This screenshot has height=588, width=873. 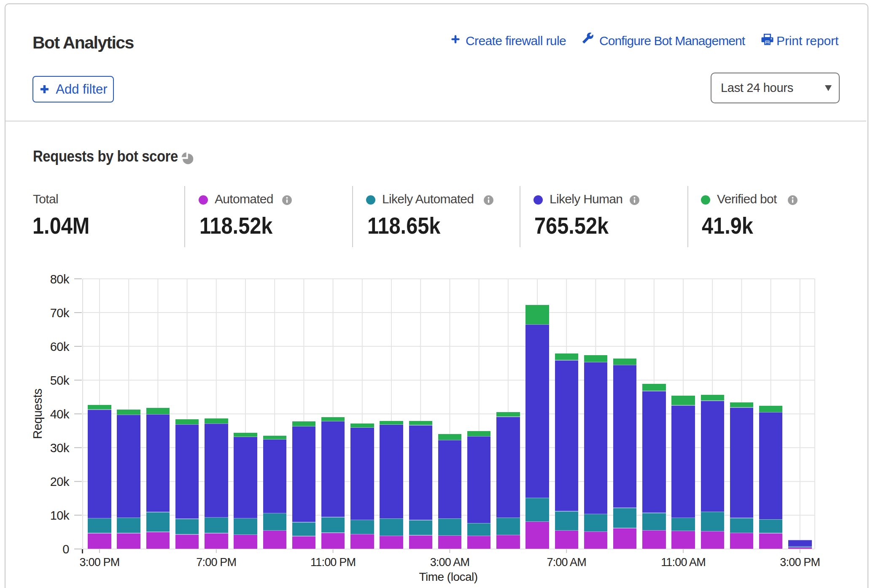 I want to click on svg-text: 20k, so click(x=60, y=482).